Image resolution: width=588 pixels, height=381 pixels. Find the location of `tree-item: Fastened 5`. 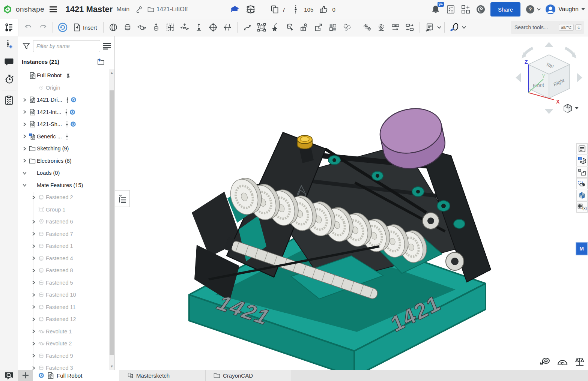

tree-item: Fastened 5 is located at coordinates (64, 283).